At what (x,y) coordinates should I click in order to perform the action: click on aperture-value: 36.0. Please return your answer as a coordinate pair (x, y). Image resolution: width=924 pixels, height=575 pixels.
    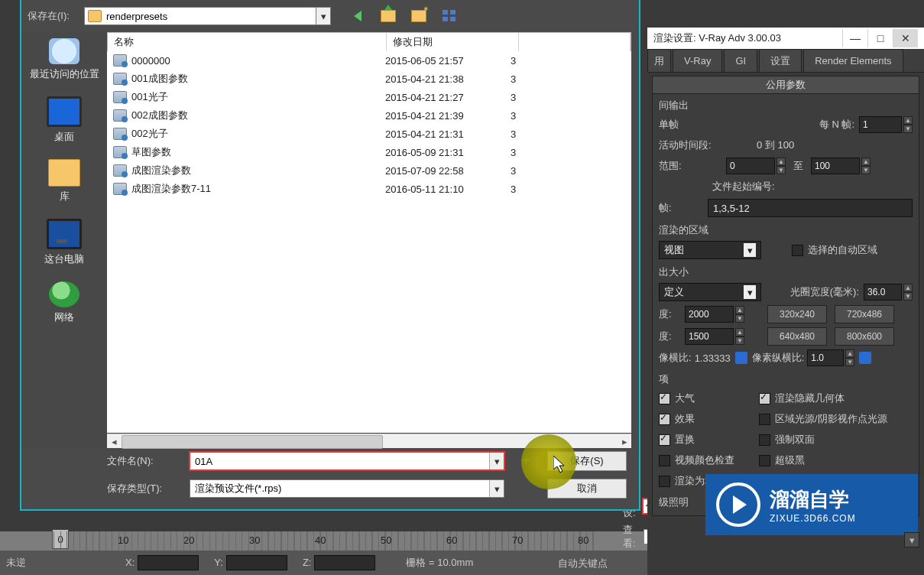
    Looking at the image, I should click on (883, 292).